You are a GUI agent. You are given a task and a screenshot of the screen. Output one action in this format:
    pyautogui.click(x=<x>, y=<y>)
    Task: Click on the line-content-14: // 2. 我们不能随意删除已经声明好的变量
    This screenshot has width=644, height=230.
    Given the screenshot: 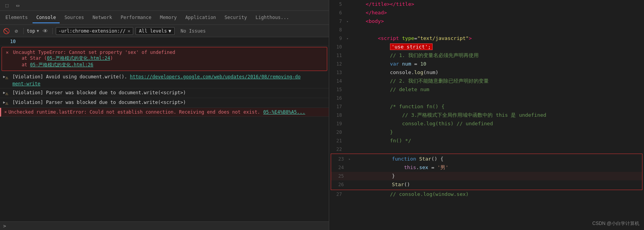 What is the action you would take?
    pyautogui.click(x=498, y=81)
    